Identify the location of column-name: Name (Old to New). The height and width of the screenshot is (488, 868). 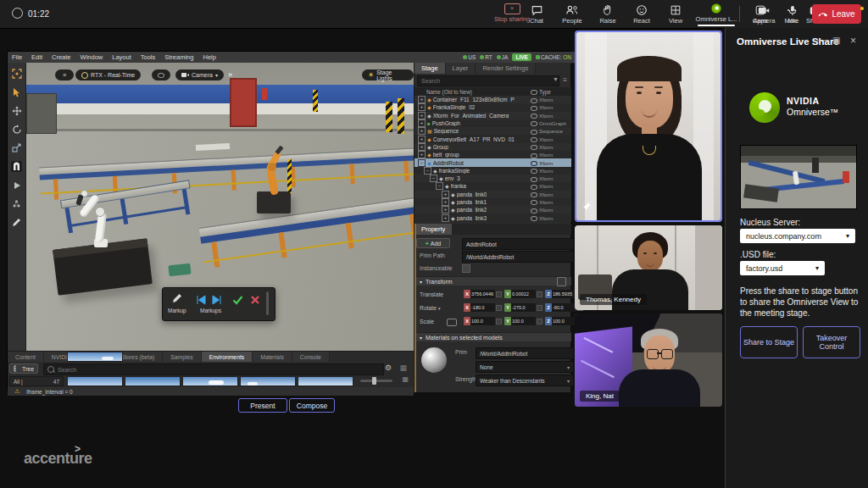
(443, 92).